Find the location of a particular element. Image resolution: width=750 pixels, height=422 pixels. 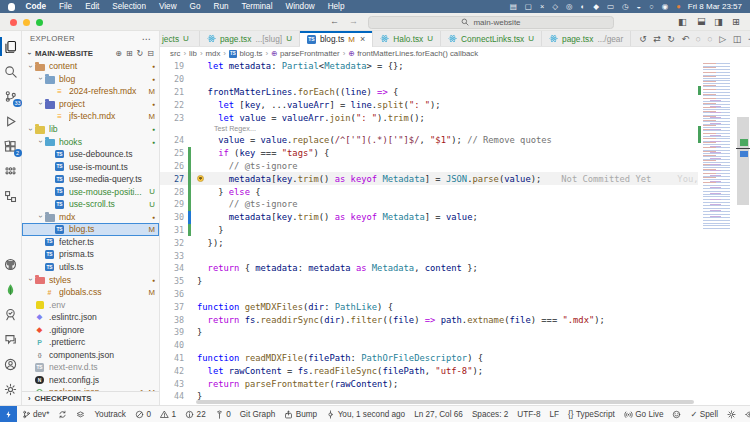

code-line-38: 38 return fs.readdirSync(dir).filter((fi… is located at coordinates (430, 320).